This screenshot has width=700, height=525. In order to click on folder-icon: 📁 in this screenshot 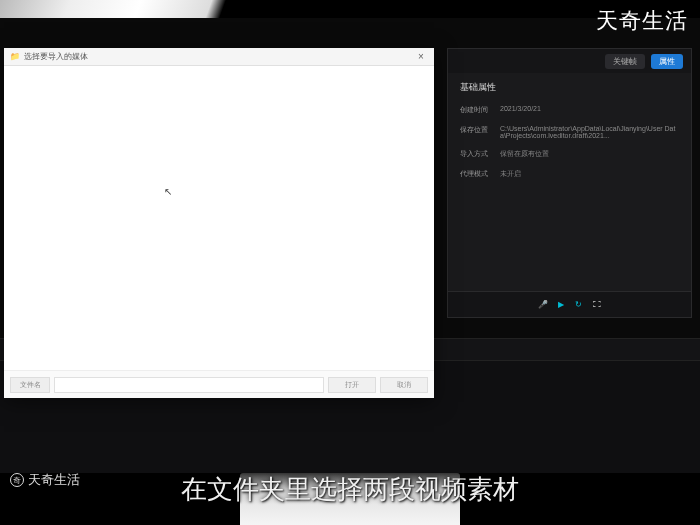, I will do `click(15, 56)`.